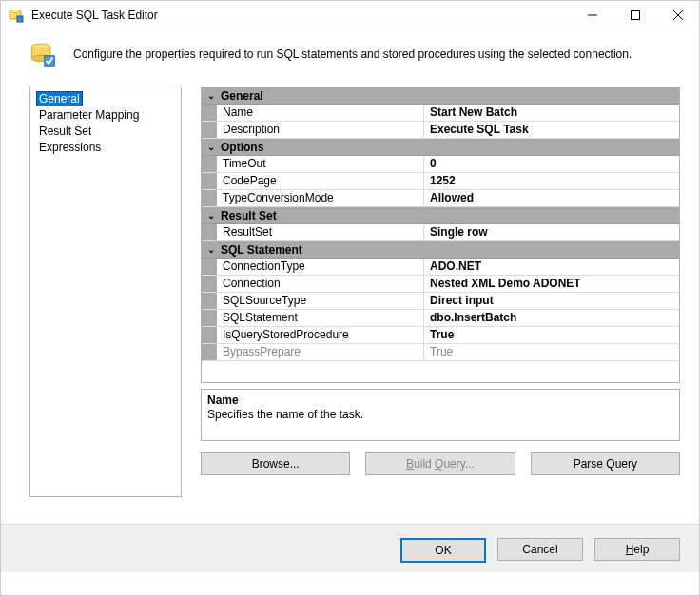  I want to click on property-label: ConnectionType, so click(321, 266).